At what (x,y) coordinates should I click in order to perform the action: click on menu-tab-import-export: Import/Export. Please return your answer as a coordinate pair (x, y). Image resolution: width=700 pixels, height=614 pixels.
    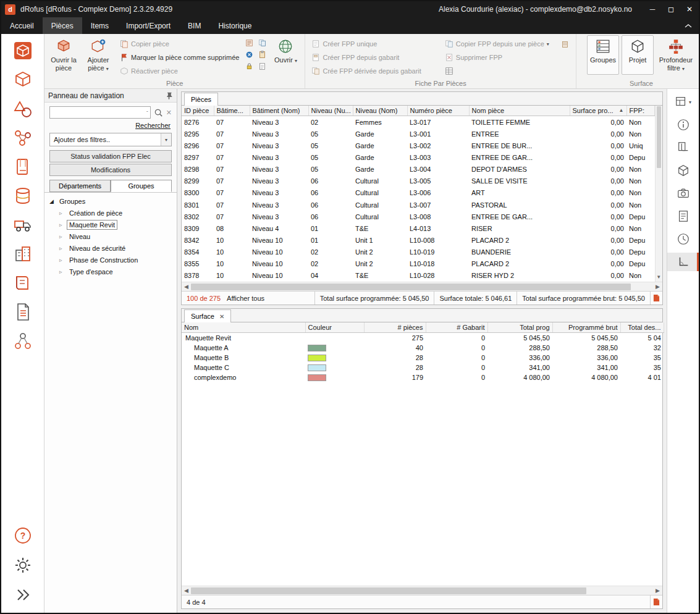
    Looking at the image, I should click on (148, 26).